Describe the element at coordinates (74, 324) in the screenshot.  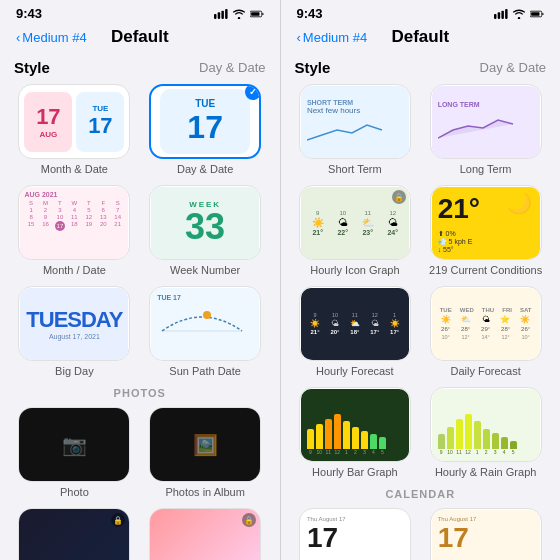
I see `widget-preview-big-day: TUESDAY August 17, 2021` at that location.